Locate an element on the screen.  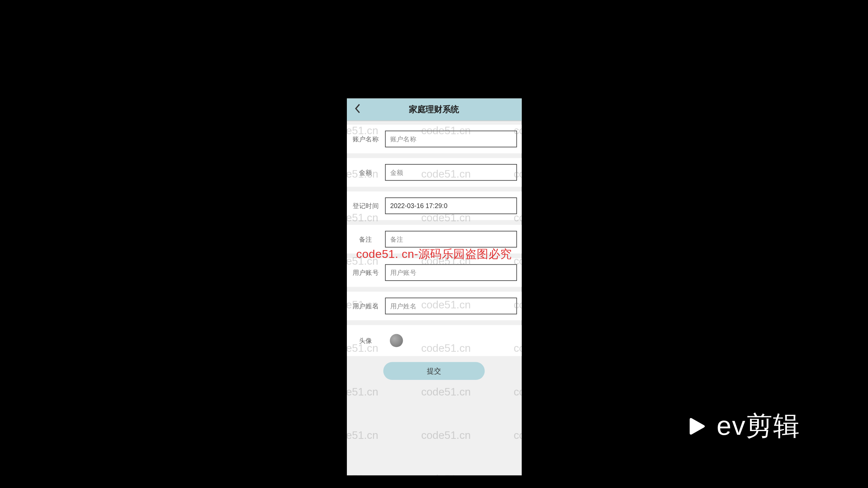
row-user-account: 用户账号 is located at coordinates (434, 272).